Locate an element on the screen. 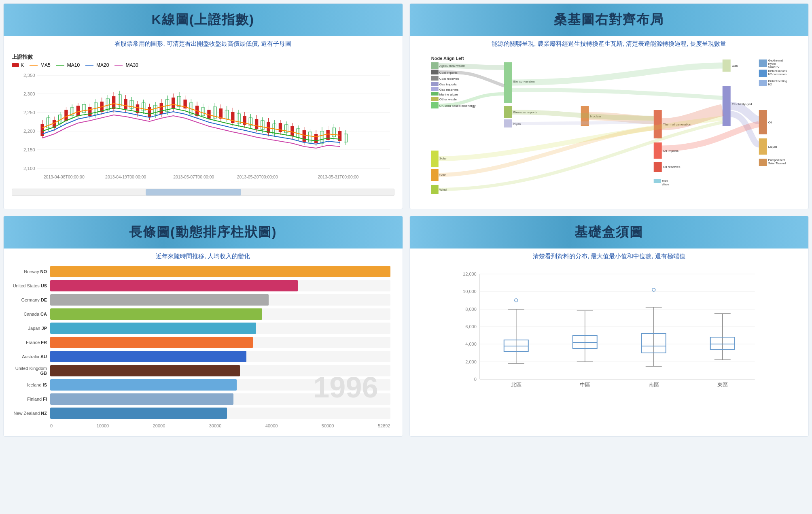 The width and height of the screenshot is (812, 514). svg-text: 2013-04-19T00:00:00 is located at coordinates (125, 177).